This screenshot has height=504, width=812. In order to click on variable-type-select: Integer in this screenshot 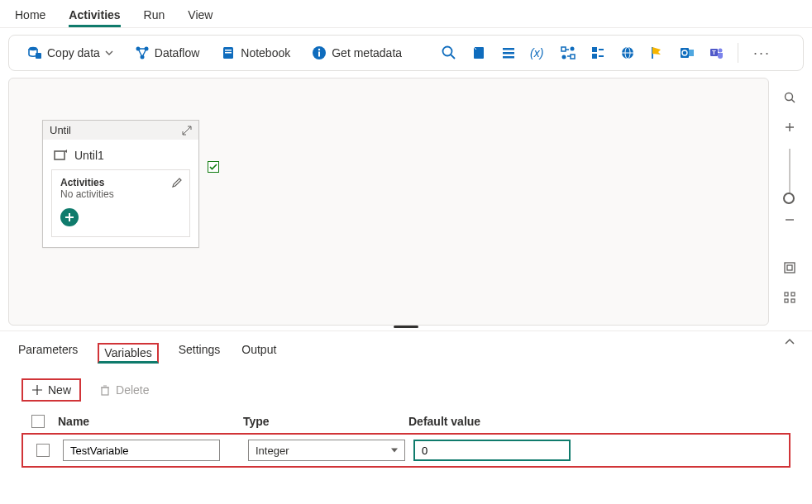, I will do `click(327, 450)`.